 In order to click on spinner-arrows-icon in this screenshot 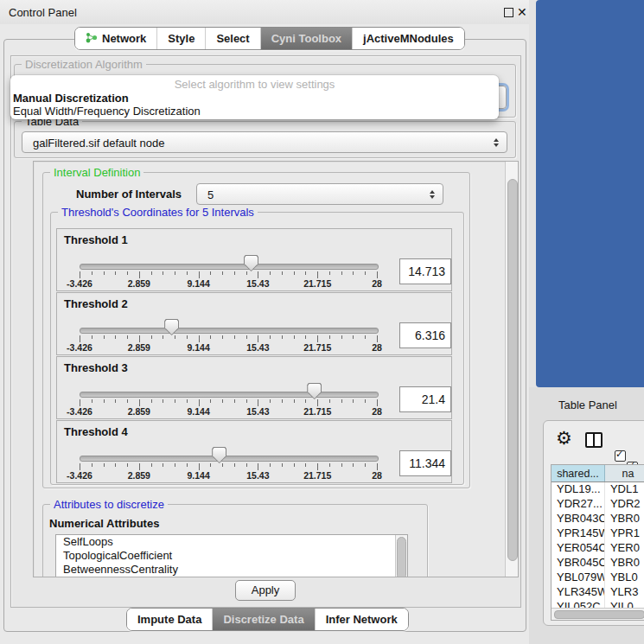, I will do `click(432, 194)`.